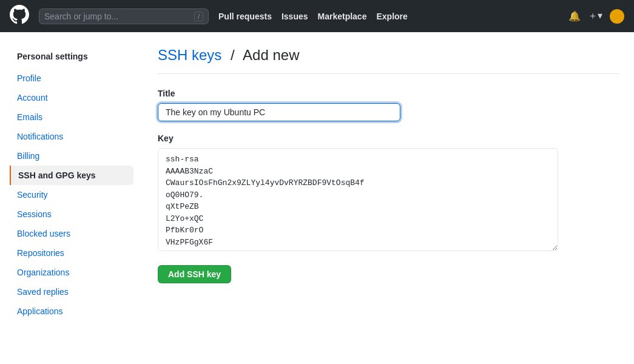 The height and width of the screenshot is (364, 634). I want to click on sidebar-item-ssh-gpg: SSH and GPG keys, so click(72, 175).